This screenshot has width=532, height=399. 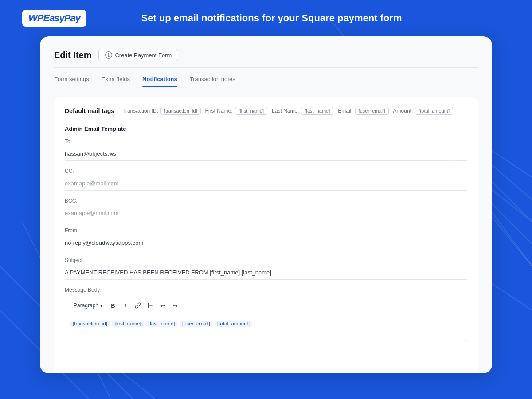 I want to click on editor-tag-last-name: [last_name], so click(x=161, y=324).